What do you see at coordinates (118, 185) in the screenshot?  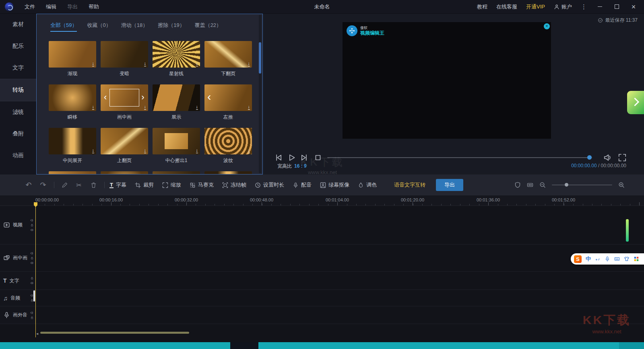 I see `subtitle-button: T 字幕` at bounding box center [118, 185].